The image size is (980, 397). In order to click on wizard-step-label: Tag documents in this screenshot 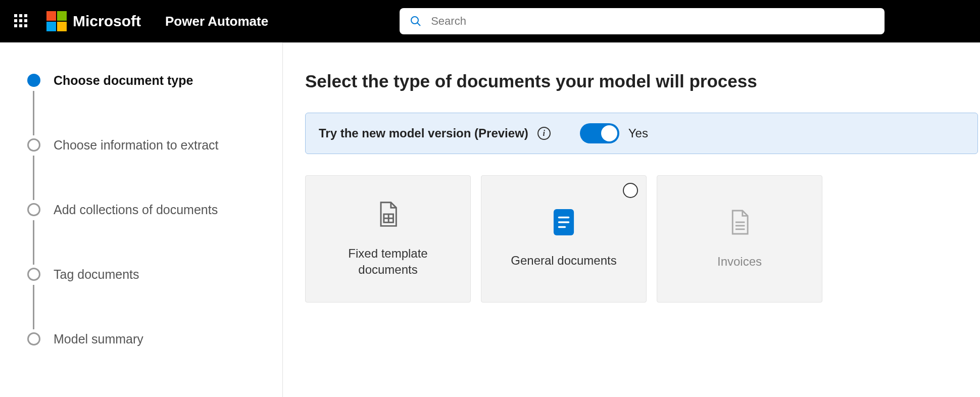, I will do `click(96, 274)`.